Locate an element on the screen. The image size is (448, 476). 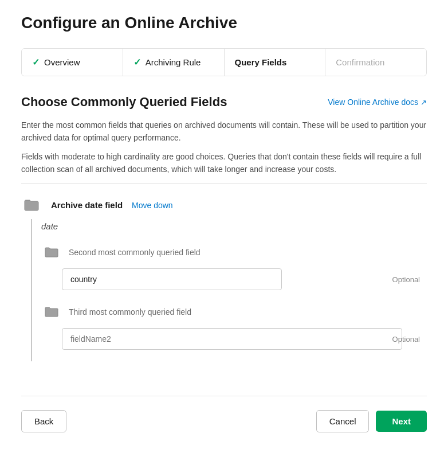
step-overview: ✓ Overview is located at coordinates (72, 62).